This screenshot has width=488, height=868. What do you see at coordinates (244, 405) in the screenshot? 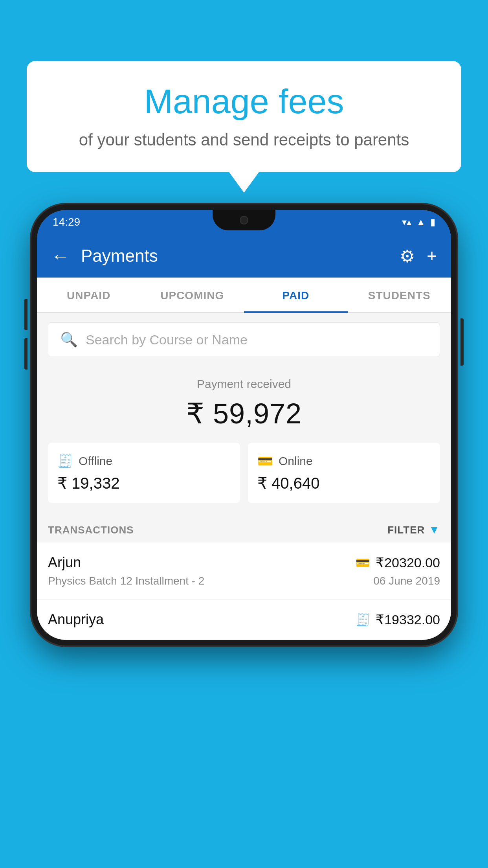
I see `payment-summary: Payment received ₹ 59,972` at bounding box center [244, 405].